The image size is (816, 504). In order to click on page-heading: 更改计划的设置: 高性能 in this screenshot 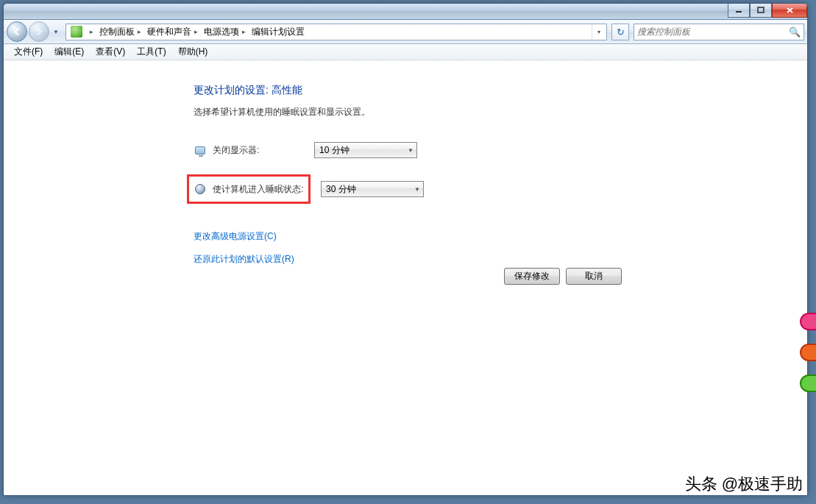, I will do `click(500, 90)`.